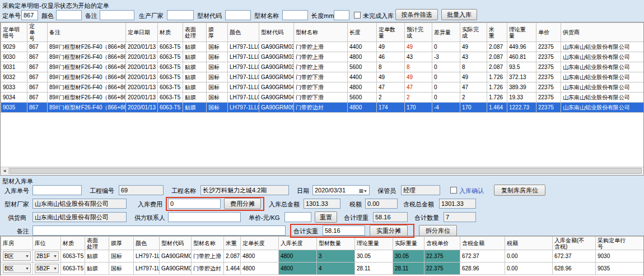  I want to click on cell: 2.087, so click(497, 57).